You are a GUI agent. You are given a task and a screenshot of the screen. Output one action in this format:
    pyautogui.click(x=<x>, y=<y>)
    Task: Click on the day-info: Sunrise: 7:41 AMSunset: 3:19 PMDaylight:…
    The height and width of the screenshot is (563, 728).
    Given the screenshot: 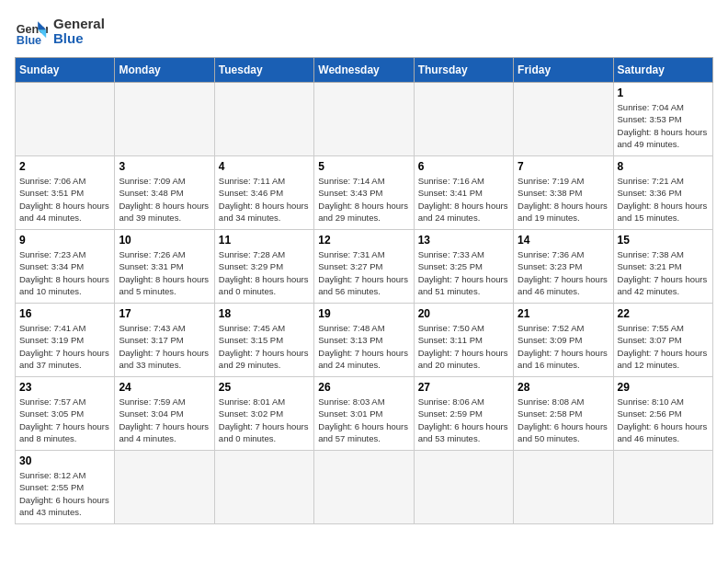 What is the action you would take?
    pyautogui.click(x=64, y=346)
    